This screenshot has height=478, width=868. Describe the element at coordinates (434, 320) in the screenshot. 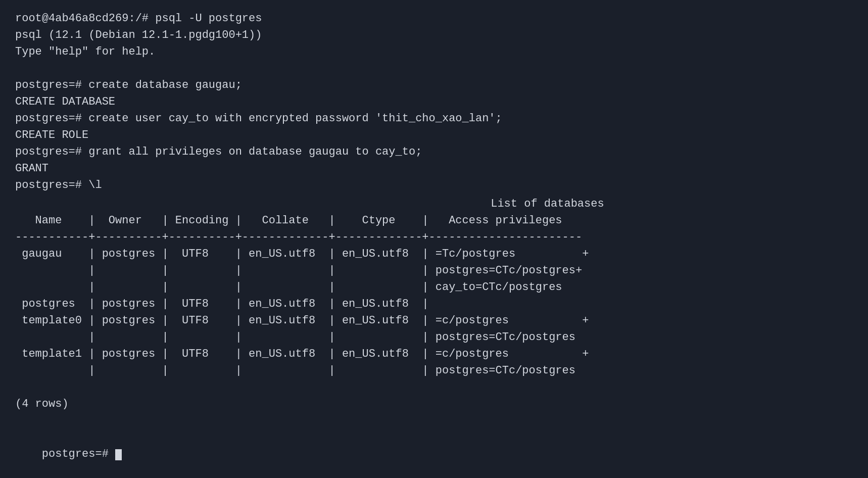

I see `table-row-template0-1: template0 | postgres | UTF8 | en_US.utf8…` at that location.